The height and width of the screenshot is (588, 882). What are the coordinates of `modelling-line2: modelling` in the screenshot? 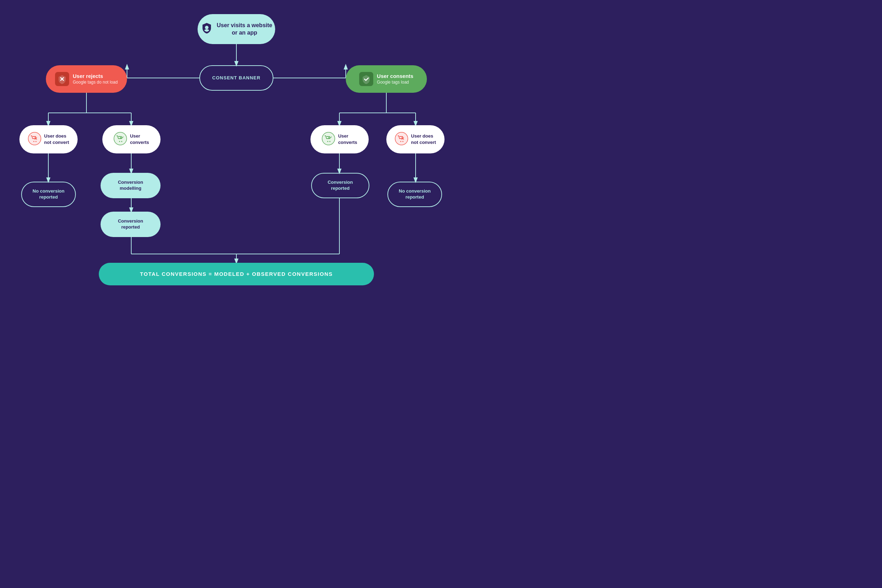 It's located at (130, 188).